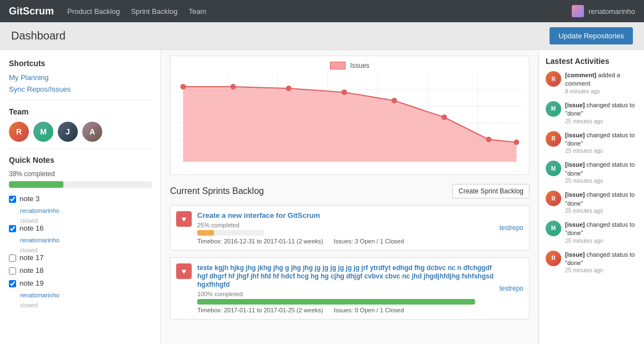  Describe the element at coordinates (591, 197) in the screenshot. I see `activities-panel: Lastest Activities R [comment] added a c…` at that location.